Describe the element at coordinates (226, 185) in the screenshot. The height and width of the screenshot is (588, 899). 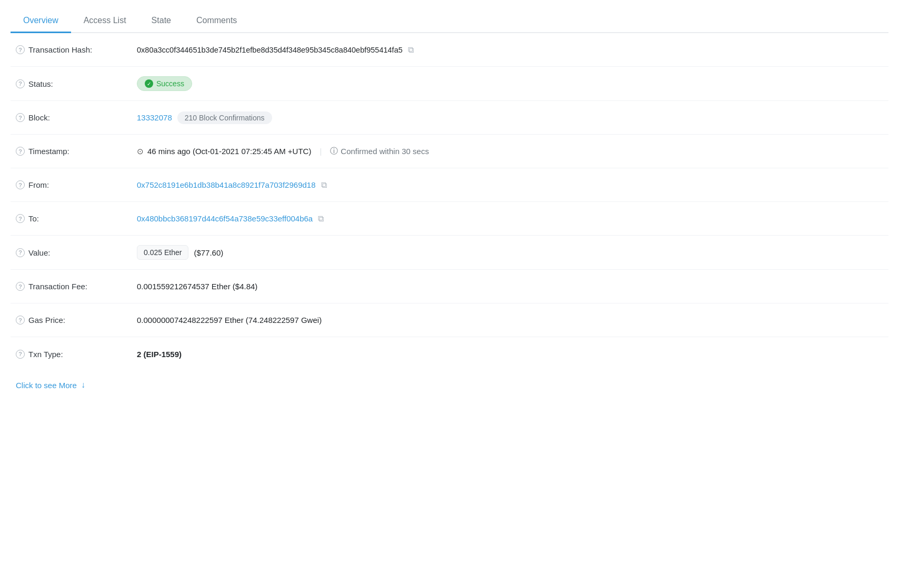
I see `from-address-link: 0x752c8191e6b1db38b41a8c8921f7a703f2969d…` at that location.